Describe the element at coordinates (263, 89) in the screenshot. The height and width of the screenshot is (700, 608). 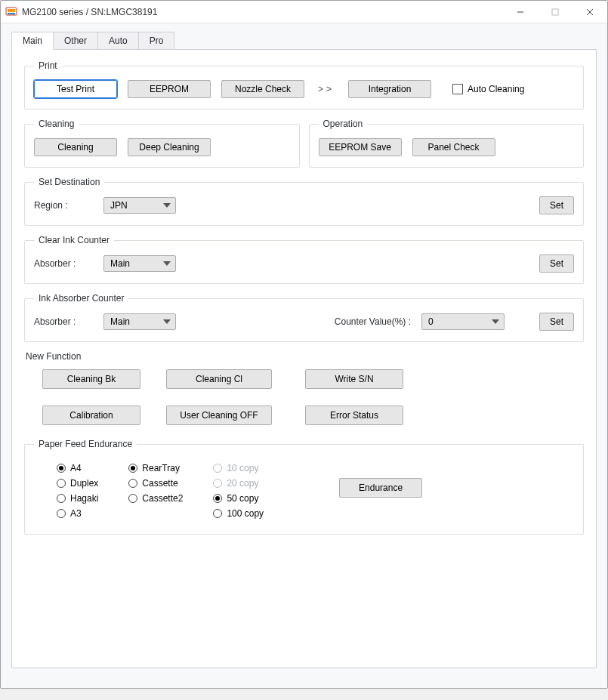
I see `nozzle-check-button: Nozzle Check` at that location.